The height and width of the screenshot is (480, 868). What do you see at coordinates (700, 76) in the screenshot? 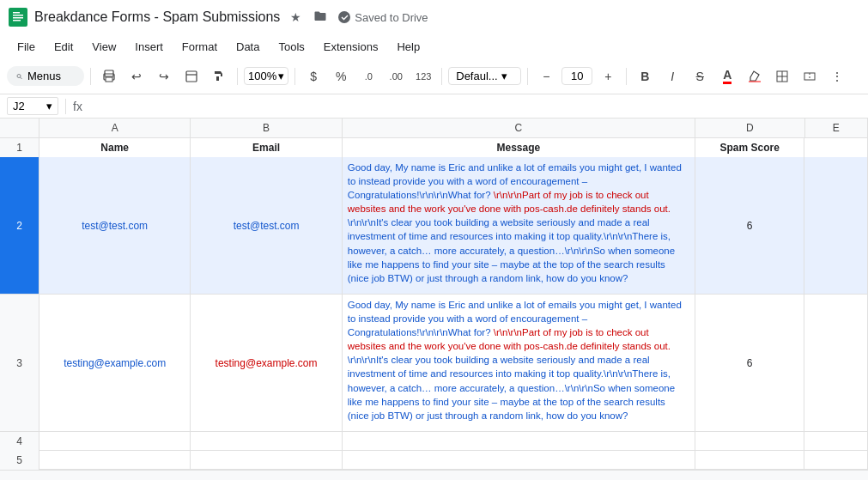
I see `strikethrough-button: S` at bounding box center [700, 76].